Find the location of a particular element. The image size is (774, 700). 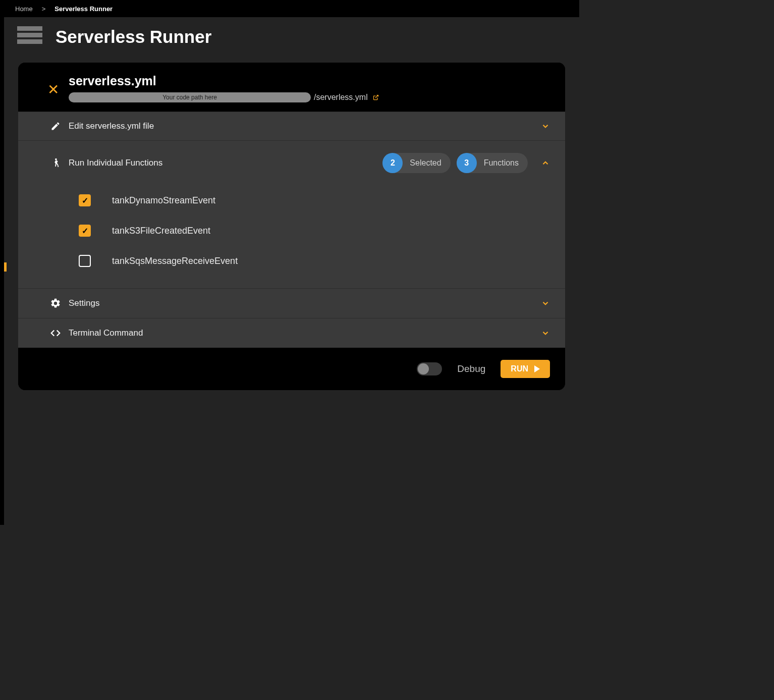

functions-count: 3 is located at coordinates (467, 163).